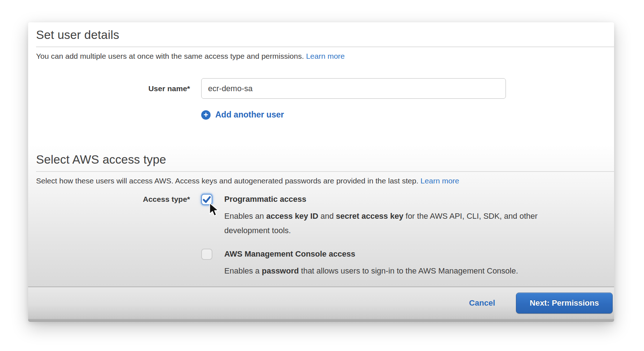  Describe the element at coordinates (325, 216) in the screenshot. I see `programmatic-access-row: Access type* Programmatic access Enables…` at that location.